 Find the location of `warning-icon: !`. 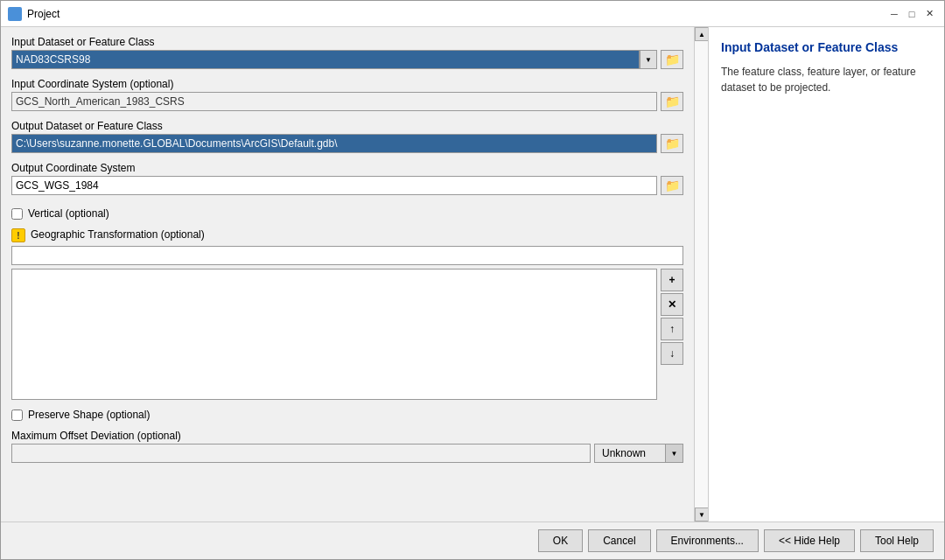

warning-icon: ! is located at coordinates (18, 235).